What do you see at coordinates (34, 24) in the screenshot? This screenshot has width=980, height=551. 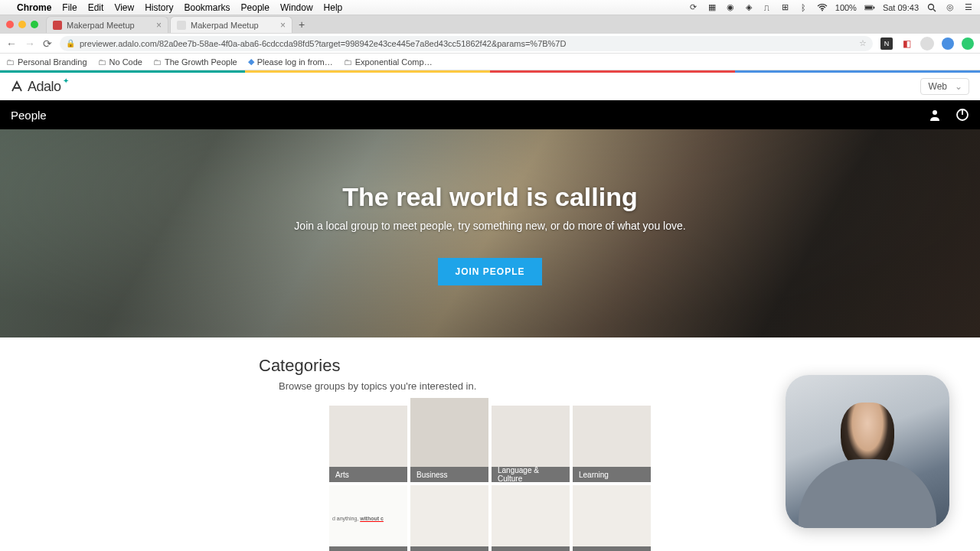 I see `window-maximize-icon` at bounding box center [34, 24].